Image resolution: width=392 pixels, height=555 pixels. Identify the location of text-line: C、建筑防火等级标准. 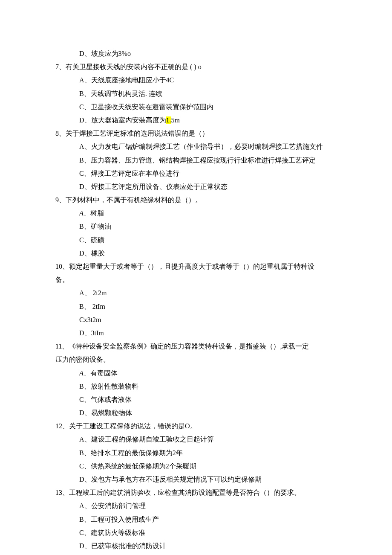
(196, 532).